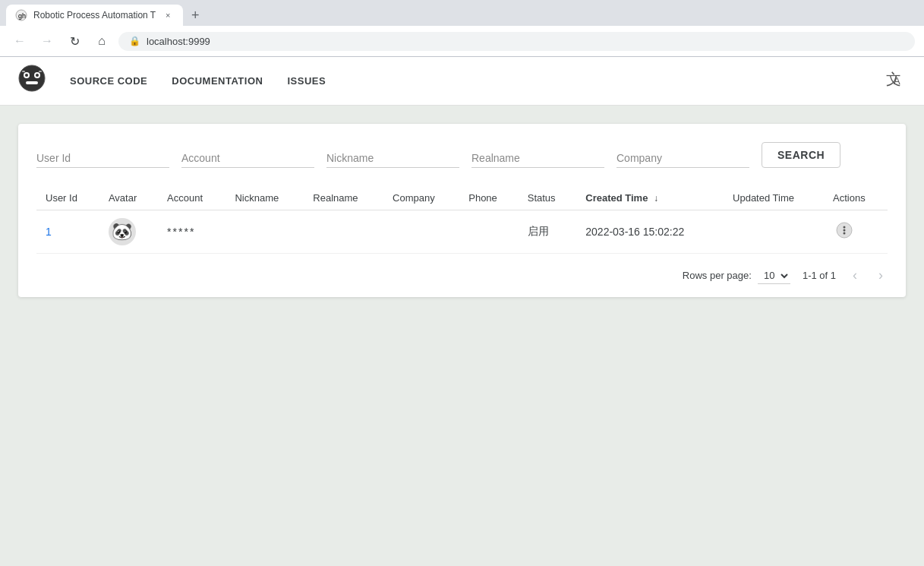 The height and width of the screenshot is (566, 924). What do you see at coordinates (103, 158) in the screenshot?
I see `user-id-filter` at bounding box center [103, 158].